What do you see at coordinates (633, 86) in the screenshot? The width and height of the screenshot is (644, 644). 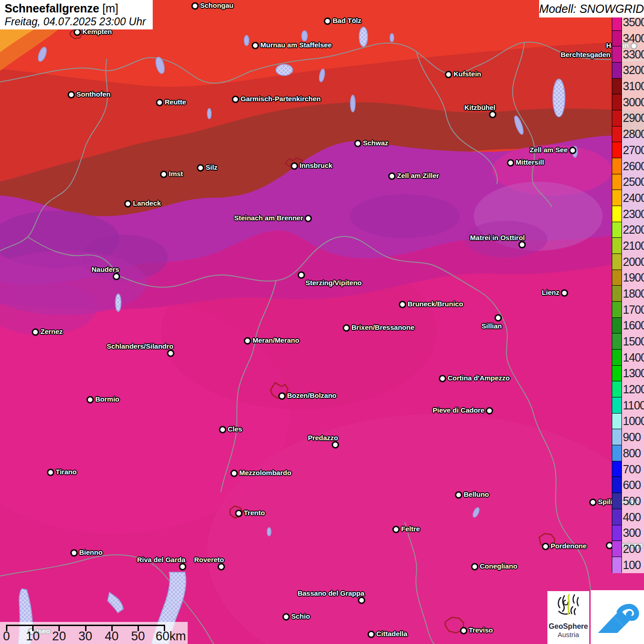 I see `colorbar-tick-label: 3100` at bounding box center [633, 86].